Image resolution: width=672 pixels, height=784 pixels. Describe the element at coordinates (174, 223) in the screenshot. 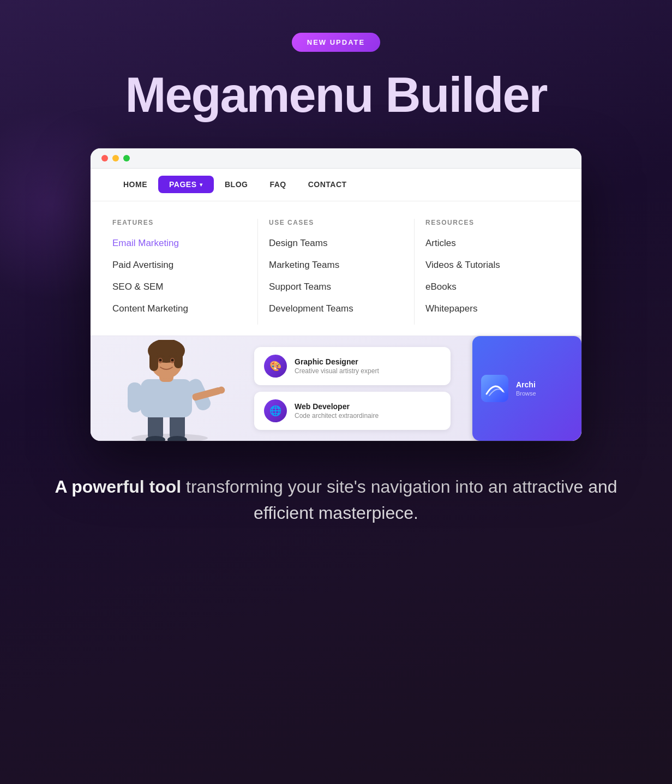

I see `features-heading: FEATURES` at that location.